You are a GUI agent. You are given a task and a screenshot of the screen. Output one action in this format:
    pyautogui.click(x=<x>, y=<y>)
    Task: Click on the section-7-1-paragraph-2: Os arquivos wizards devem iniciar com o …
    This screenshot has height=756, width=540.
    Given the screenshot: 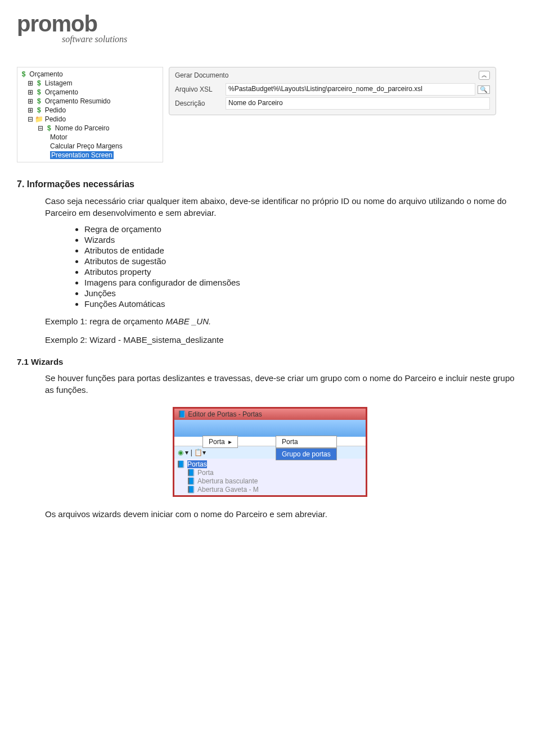 What is the action you would take?
    pyautogui.click(x=284, y=514)
    